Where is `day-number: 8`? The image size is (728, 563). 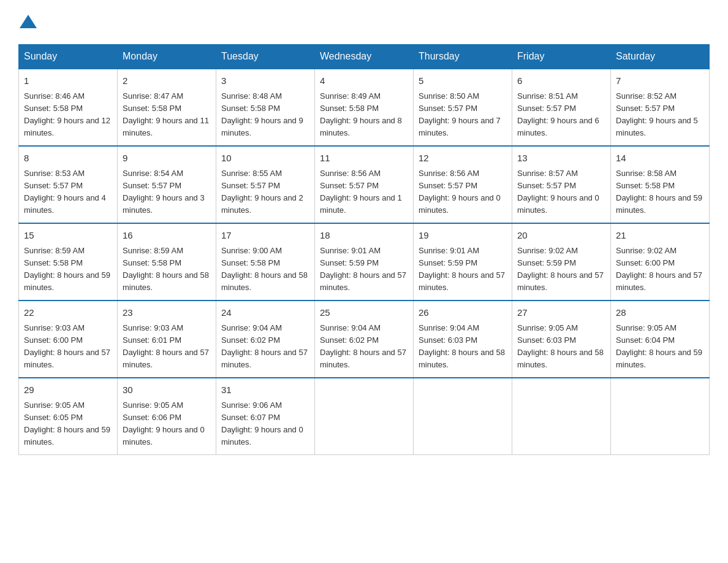 day-number: 8 is located at coordinates (68, 158).